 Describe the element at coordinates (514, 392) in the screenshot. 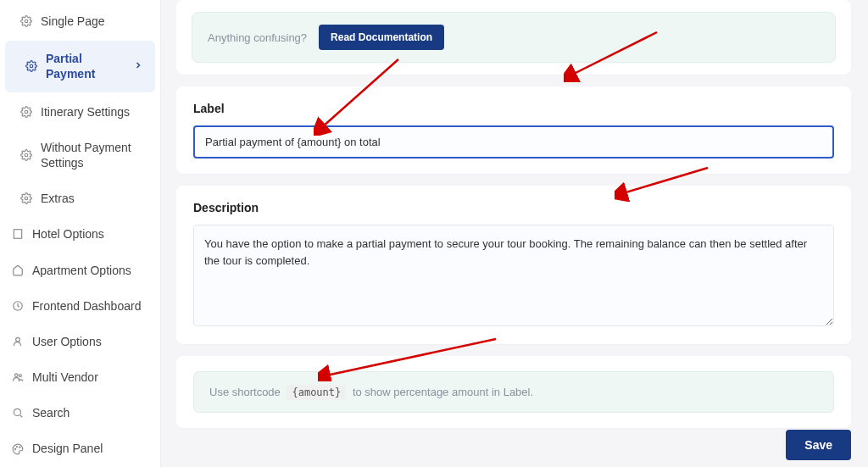

I see `shortcode-hint-card: Use shortcode {amount} to show percentag…` at that location.